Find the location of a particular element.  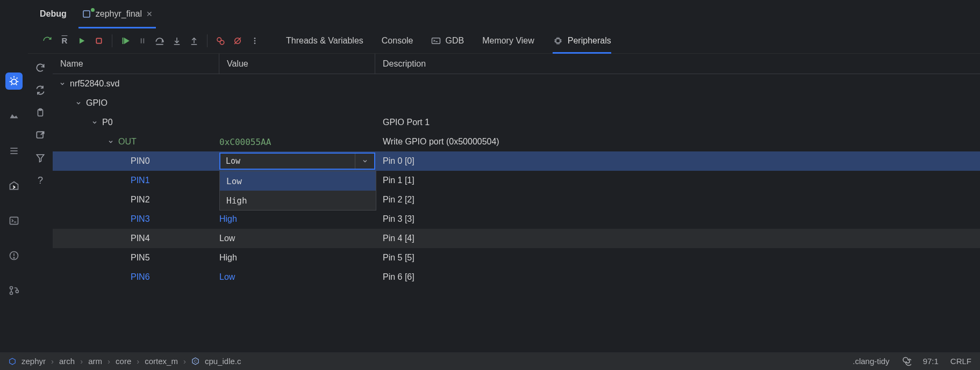

step-over-icon is located at coordinates (160, 41).